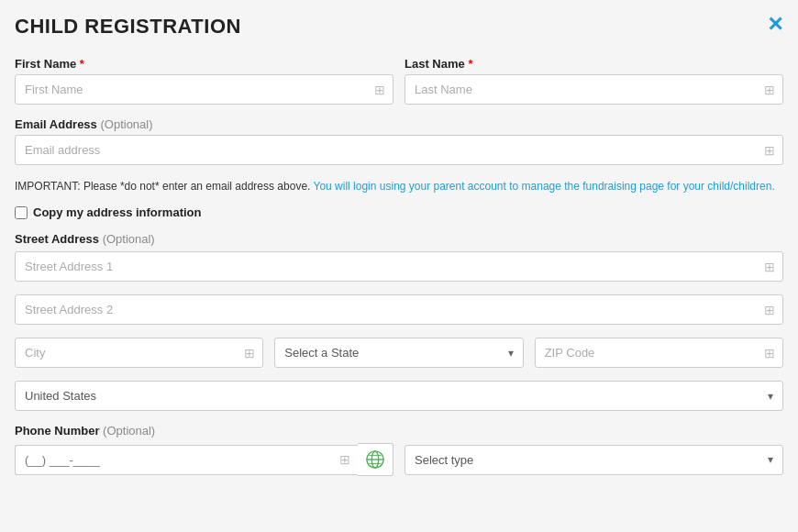 Image resolution: width=798 pixels, height=532 pixels. What do you see at coordinates (21, 213) in the screenshot?
I see `copy-address-checkbox` at bounding box center [21, 213].